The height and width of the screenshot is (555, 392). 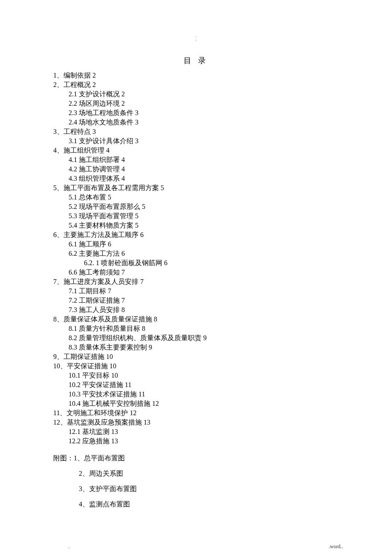 I want to click on toc-entry: 5、施工平面布置及各工程需用方案 5, so click(x=196, y=188).